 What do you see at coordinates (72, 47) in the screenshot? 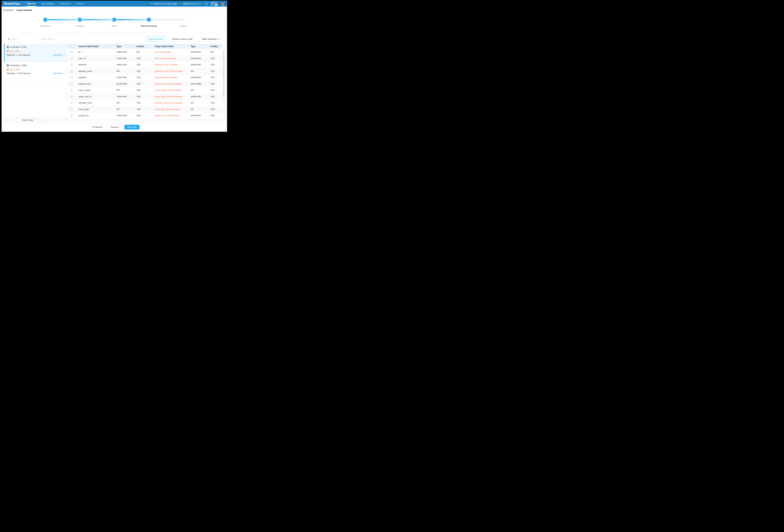
I see `select-all-checkbox: ✓` at bounding box center [72, 47].